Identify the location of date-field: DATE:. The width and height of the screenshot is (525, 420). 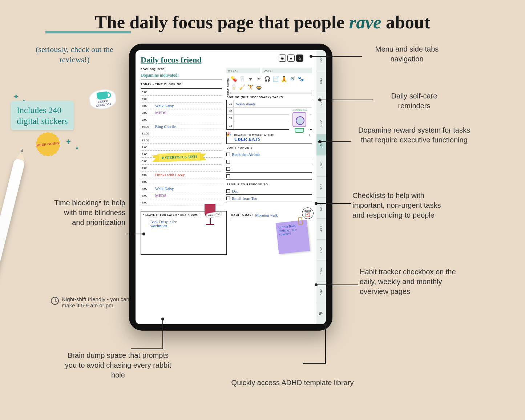
(287, 70).